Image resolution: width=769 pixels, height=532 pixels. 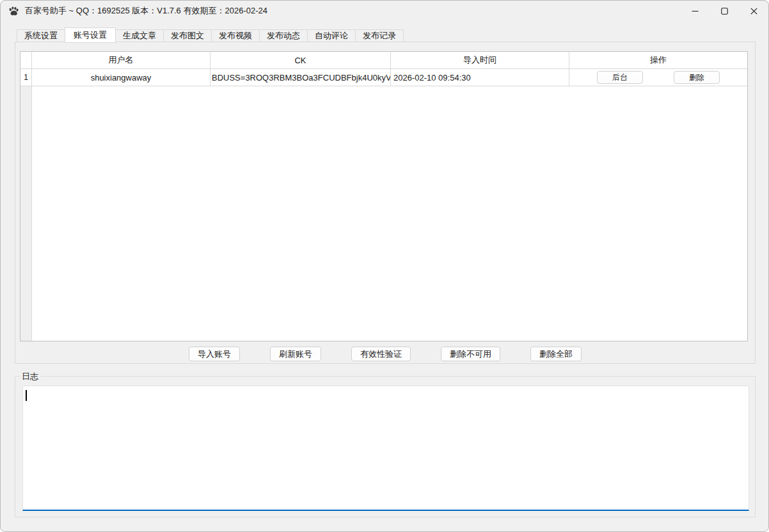 What do you see at coordinates (90, 35) in the screenshot?
I see `tab-account-settings: 账号设置` at bounding box center [90, 35].